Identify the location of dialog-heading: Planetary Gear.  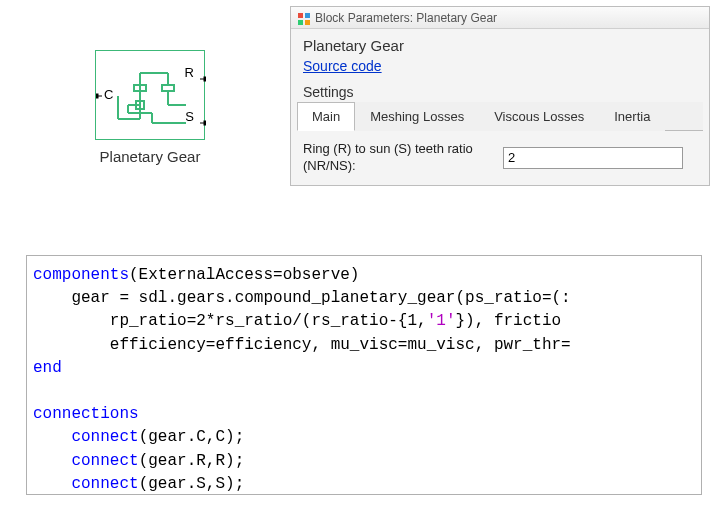
(500, 44).